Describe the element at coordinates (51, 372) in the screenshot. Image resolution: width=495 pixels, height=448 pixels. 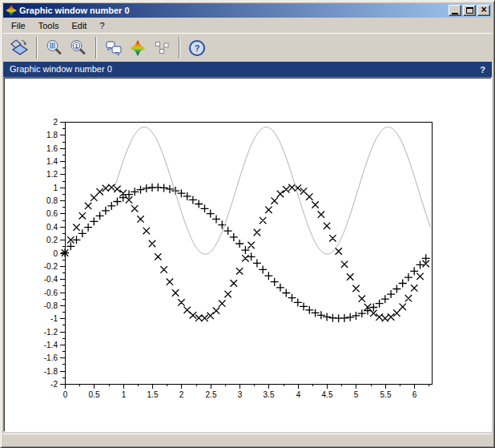
I see `svg-text: -1.8` at that location.